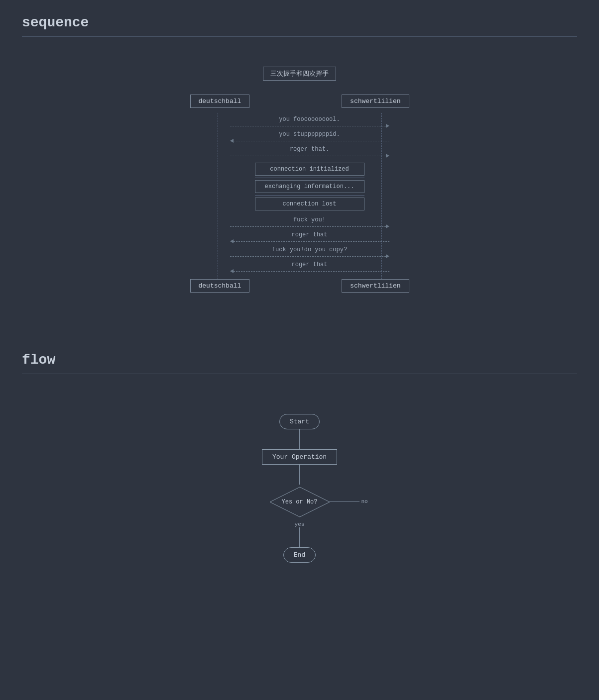 Image resolution: width=599 pixels, height=700 pixels. I want to click on flow-yes-label: yes, so click(300, 524).